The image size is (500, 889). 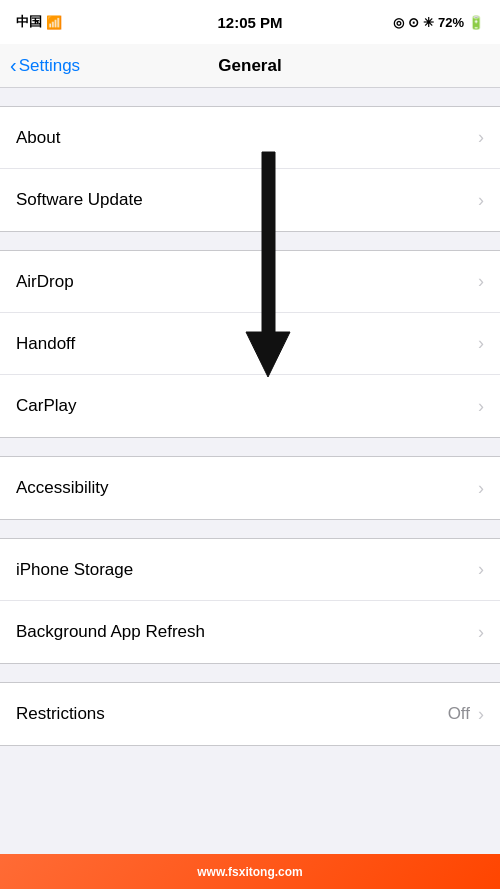 What do you see at coordinates (62, 488) in the screenshot?
I see `accessibility-label: Accessibility` at bounding box center [62, 488].